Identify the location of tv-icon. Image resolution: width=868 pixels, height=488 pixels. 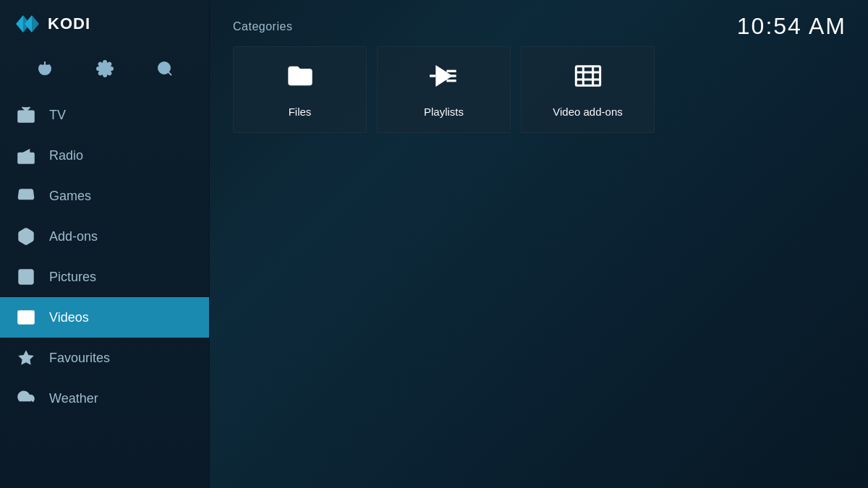
(26, 115).